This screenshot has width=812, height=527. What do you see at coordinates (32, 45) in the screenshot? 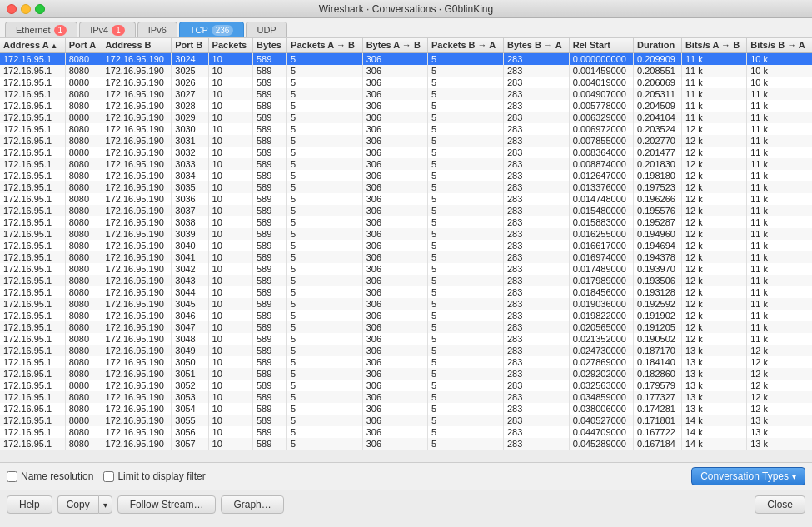
I see `col-header-0: Address A▲` at bounding box center [32, 45].